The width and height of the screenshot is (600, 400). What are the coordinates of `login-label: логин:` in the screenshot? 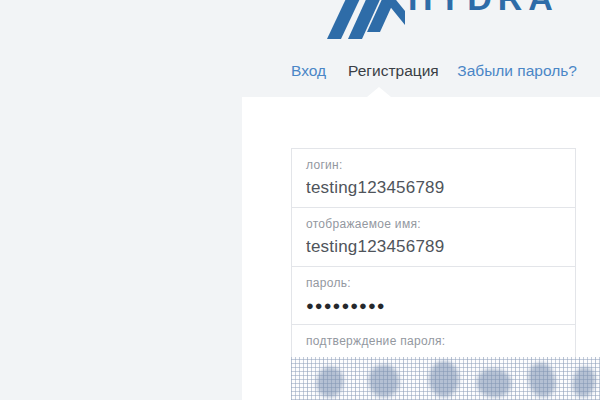 It's located at (434, 165).